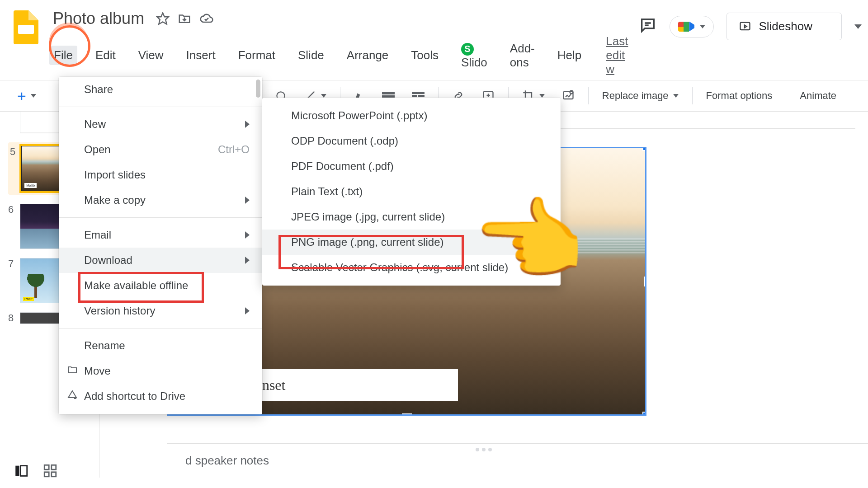 This screenshot has width=868, height=488. Describe the element at coordinates (692, 27) in the screenshot. I see `meet-button` at that location.